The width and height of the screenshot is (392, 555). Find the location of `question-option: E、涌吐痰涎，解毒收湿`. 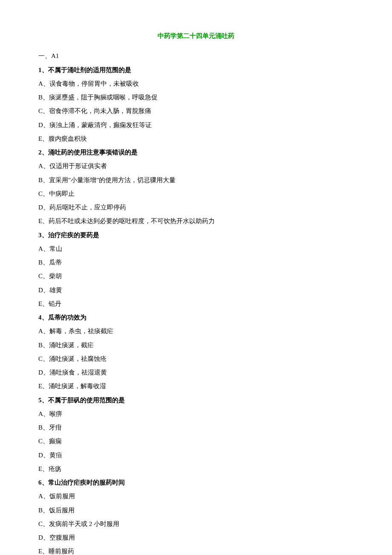

question-option: E、涌吐痰涎，解毒收湿 is located at coordinates (196, 386).